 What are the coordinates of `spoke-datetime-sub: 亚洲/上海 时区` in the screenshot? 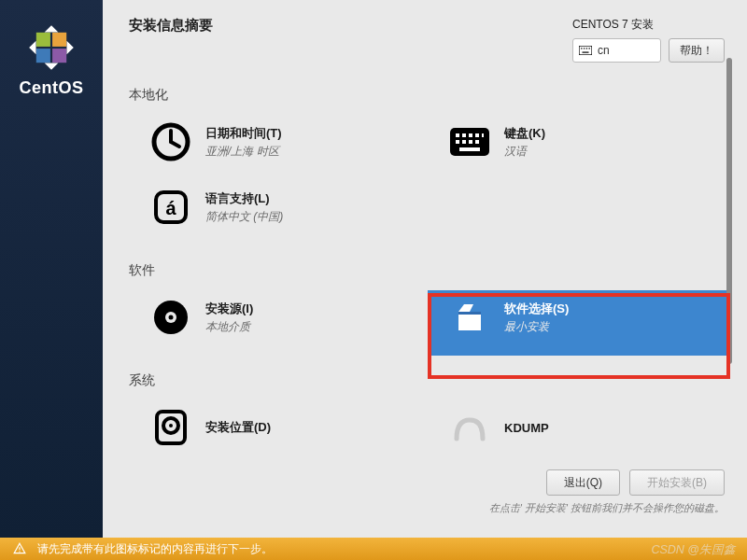 It's located at (244, 151).